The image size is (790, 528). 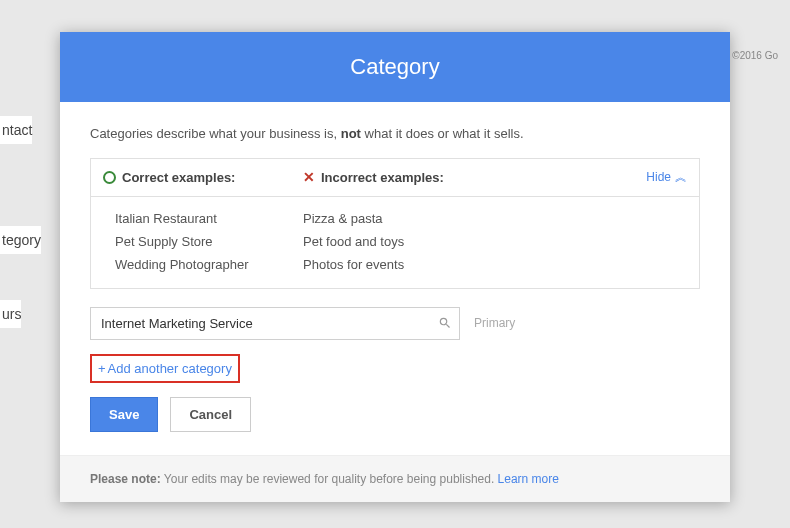 What do you see at coordinates (395, 414) in the screenshot?
I see `button-row: Save Cancel` at bounding box center [395, 414].